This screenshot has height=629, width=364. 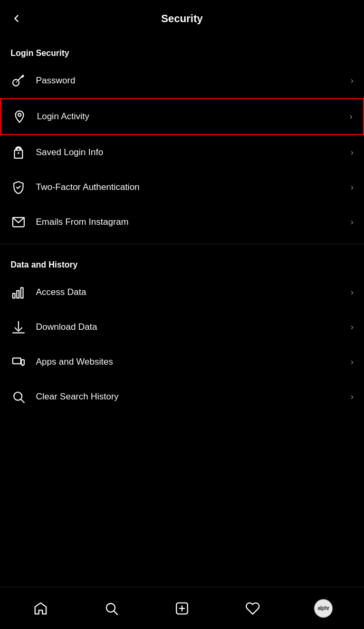 What do you see at coordinates (182, 153) in the screenshot?
I see `menu-item-saved-login-info: Saved Login Info ›` at bounding box center [182, 153].